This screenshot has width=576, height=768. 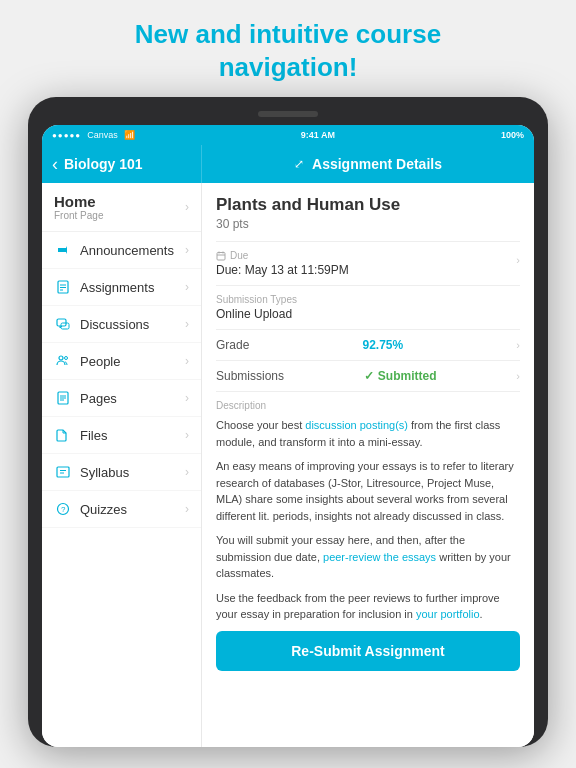 What do you see at coordinates (63, 472) in the screenshot?
I see `syllabus-icon` at bounding box center [63, 472].